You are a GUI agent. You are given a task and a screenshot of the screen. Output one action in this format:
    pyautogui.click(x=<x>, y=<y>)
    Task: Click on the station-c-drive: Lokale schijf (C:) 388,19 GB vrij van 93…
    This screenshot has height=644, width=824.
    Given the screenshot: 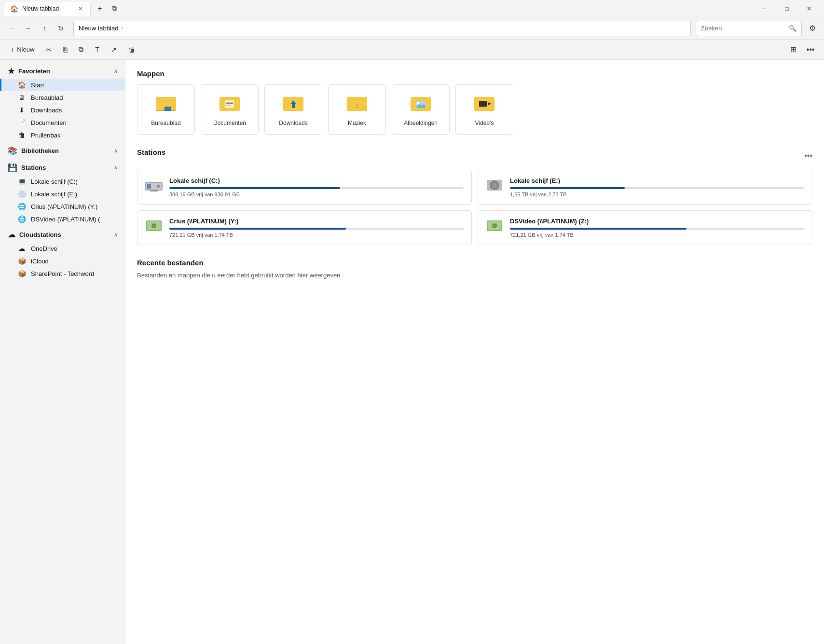 What is the action you would take?
    pyautogui.click(x=304, y=187)
    